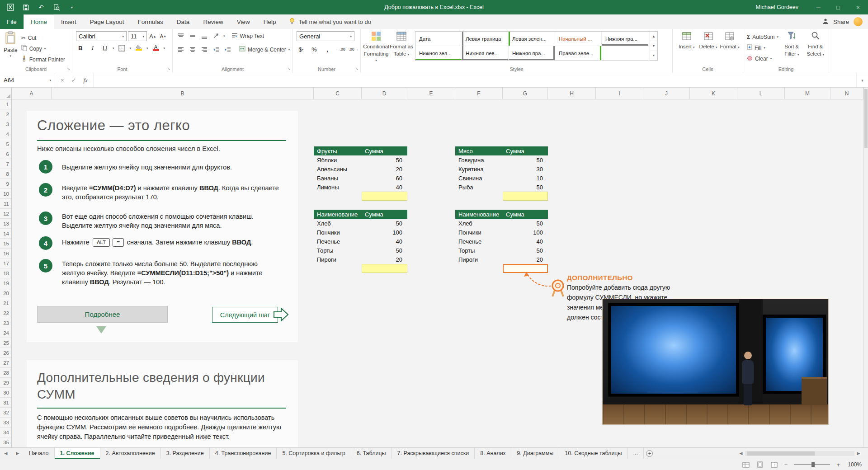 This screenshot has height=470, width=868. Describe the element at coordinates (62, 80) in the screenshot. I see `cancel-formula-icon: ×` at that location.